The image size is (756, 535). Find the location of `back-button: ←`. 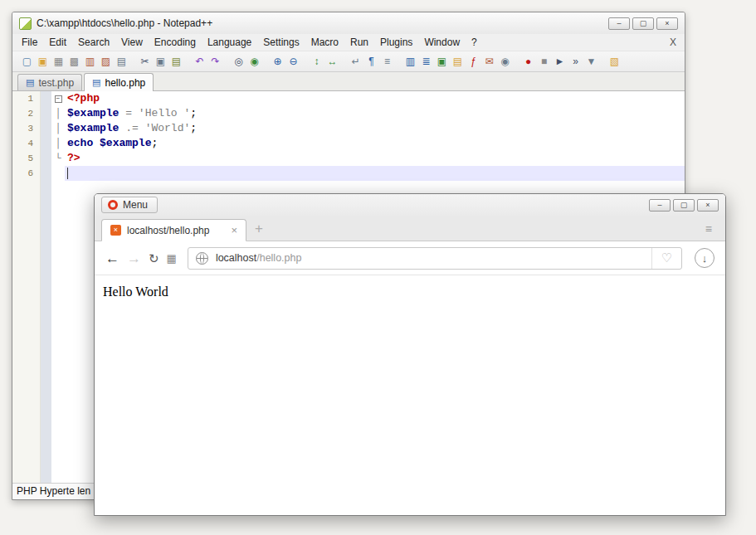

back-button: ← is located at coordinates (113, 259).